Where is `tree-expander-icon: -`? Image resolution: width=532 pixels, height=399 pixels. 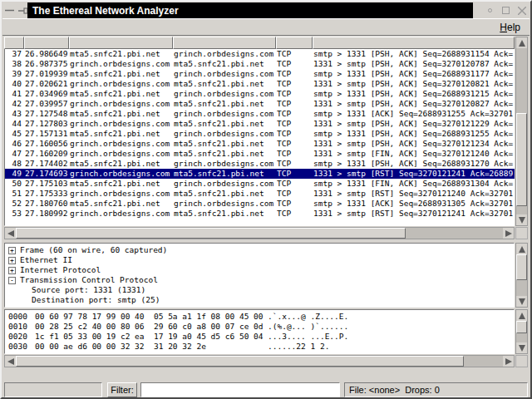
tree-expander-icon: - is located at coordinates (12, 281).